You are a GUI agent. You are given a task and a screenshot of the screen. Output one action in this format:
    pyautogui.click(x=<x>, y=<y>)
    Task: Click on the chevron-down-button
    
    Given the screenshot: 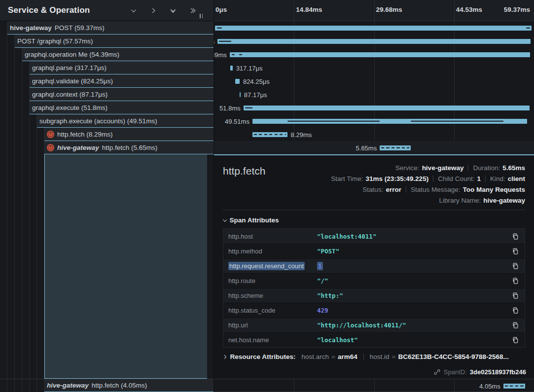 What is the action you would take?
    pyautogui.click(x=133, y=10)
    